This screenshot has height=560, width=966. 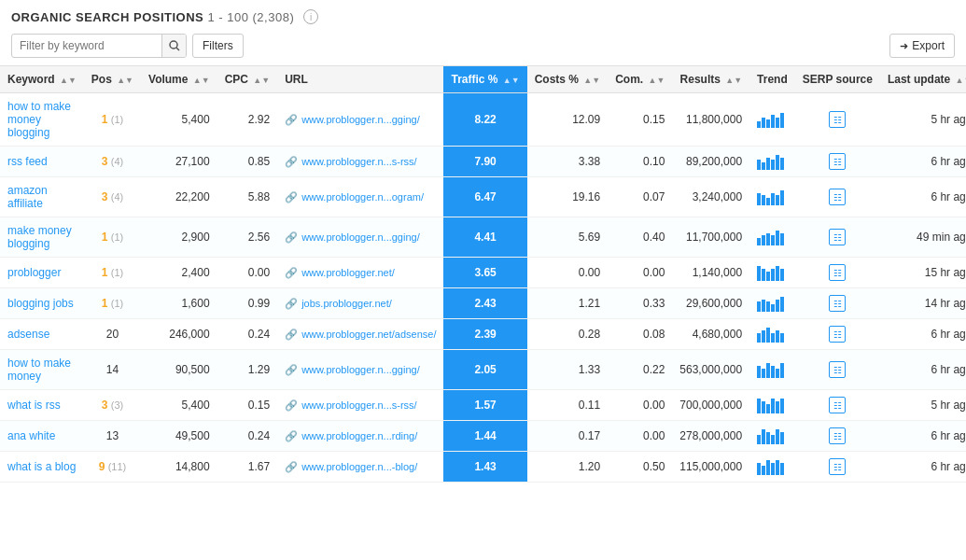 I want to click on keyword-link: how to make money, so click(x=39, y=370).